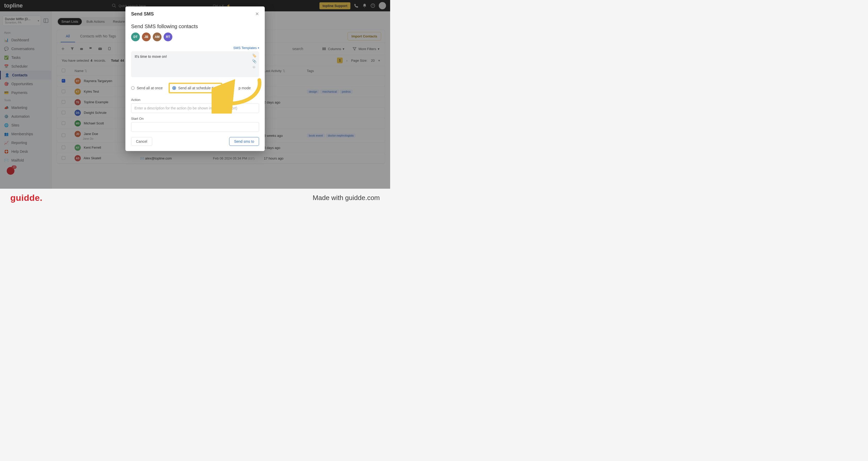 The height and width of the screenshot is (461, 868). I want to click on send-sms-button: Send sms to, so click(244, 142).